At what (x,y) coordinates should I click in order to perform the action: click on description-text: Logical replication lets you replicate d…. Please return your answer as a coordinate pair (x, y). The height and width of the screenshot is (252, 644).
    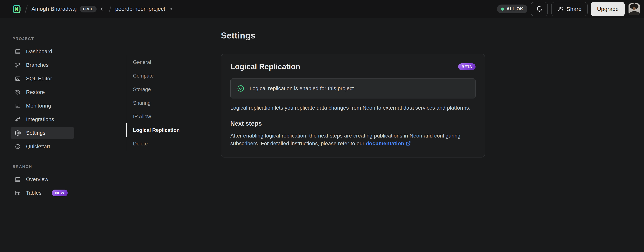
    Looking at the image, I should click on (353, 108).